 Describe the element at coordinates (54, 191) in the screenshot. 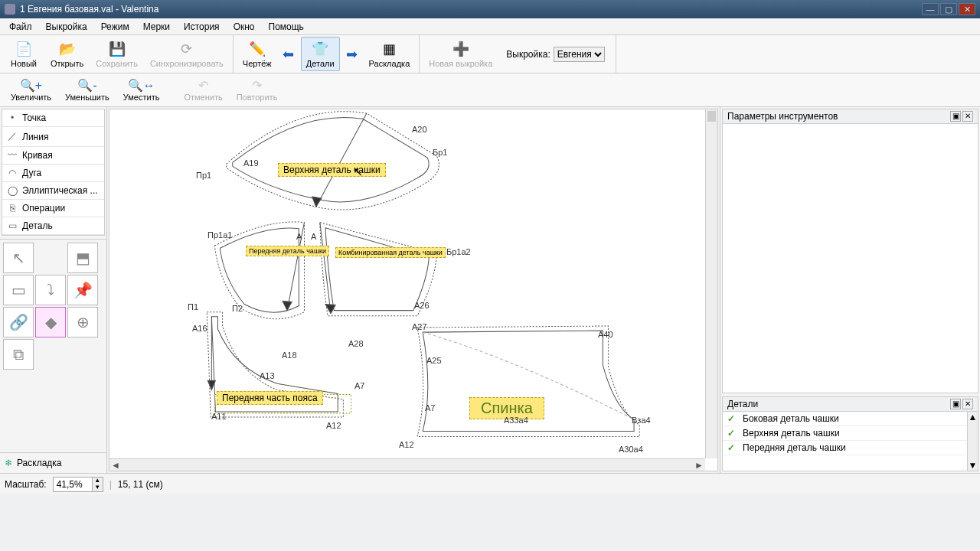

I see `tool-elliptical: ◯Эллиптическая ...` at that location.